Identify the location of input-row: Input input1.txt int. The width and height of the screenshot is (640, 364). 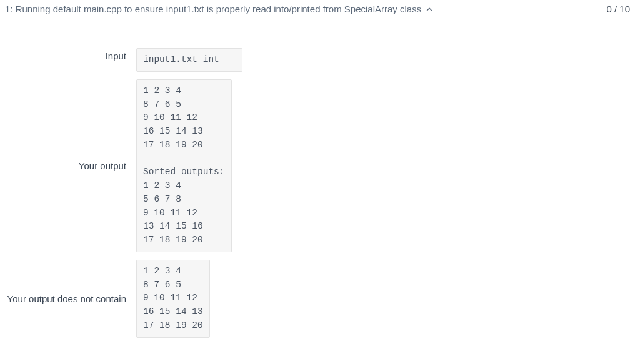
(320, 60).